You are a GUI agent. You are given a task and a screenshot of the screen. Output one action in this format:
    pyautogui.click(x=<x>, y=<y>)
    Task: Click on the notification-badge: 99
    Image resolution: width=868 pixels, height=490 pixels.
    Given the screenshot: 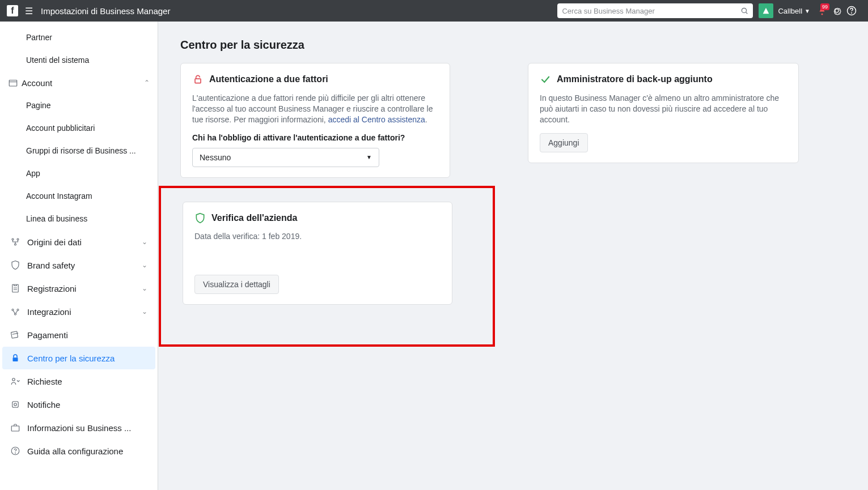 What is the action you would take?
    pyautogui.click(x=825, y=7)
    